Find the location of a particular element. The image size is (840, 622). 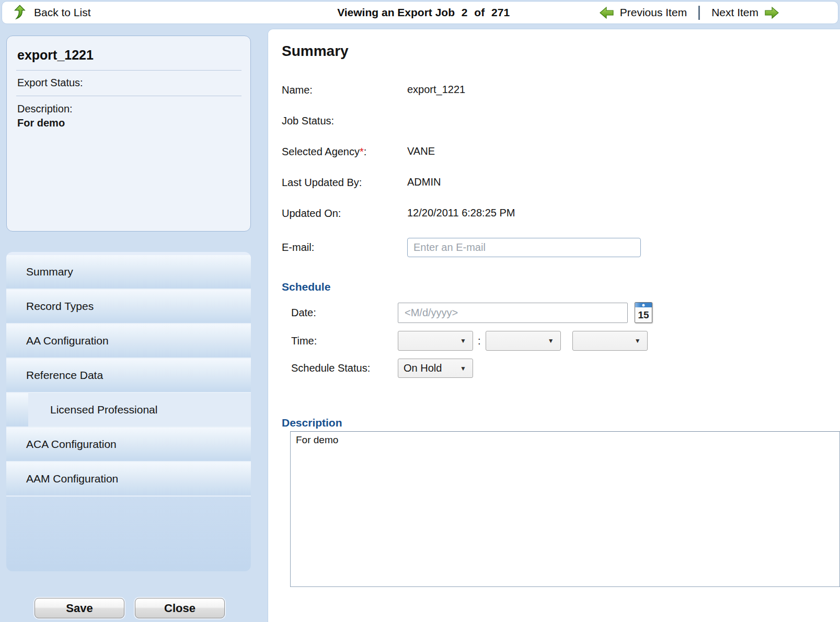

schedule-status-select: On Hold ▼ is located at coordinates (435, 368).